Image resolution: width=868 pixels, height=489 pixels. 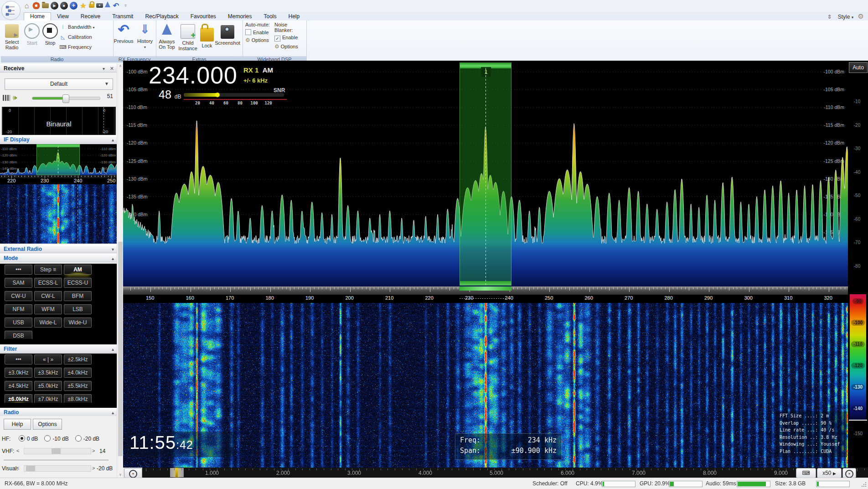 I want to click on resize-grip, so click(x=864, y=484).